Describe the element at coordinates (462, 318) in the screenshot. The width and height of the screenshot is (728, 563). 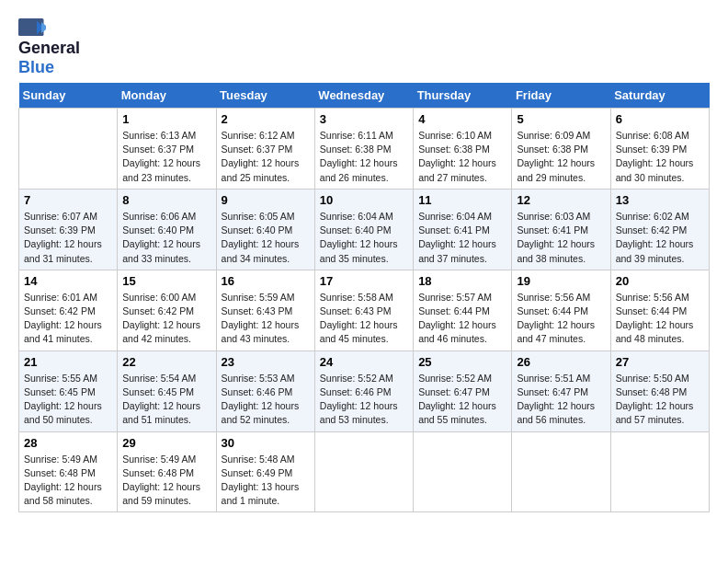
I see `day-content: Sunrise: 5:57 AM Sunset: 6:44 PM Dayligh…` at that location.